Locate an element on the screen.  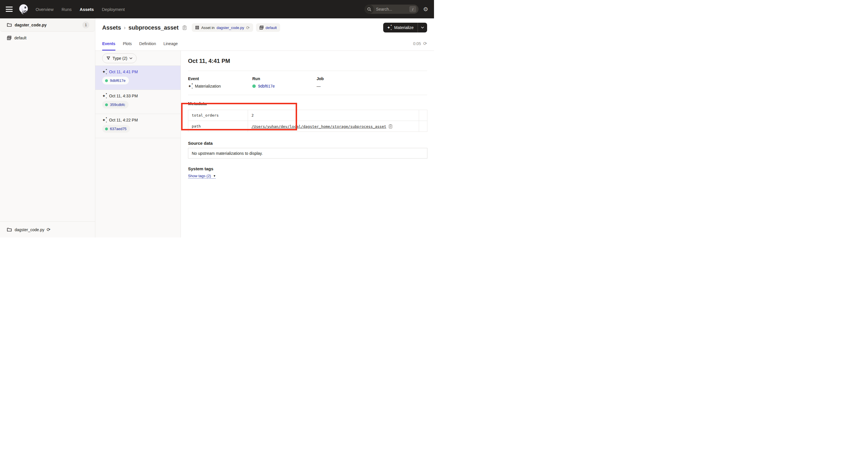
run-id-link: 9dbf617e is located at coordinates (266, 86).